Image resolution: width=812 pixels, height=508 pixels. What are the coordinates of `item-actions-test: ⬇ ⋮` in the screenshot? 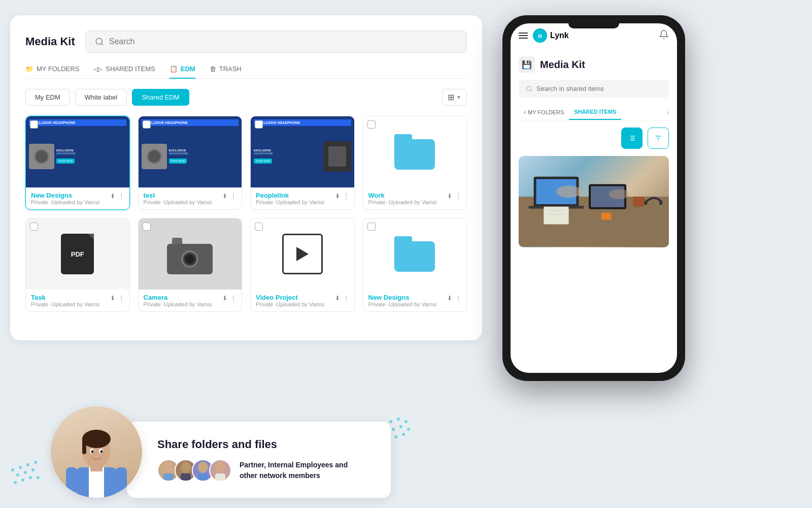 It's located at (229, 196).